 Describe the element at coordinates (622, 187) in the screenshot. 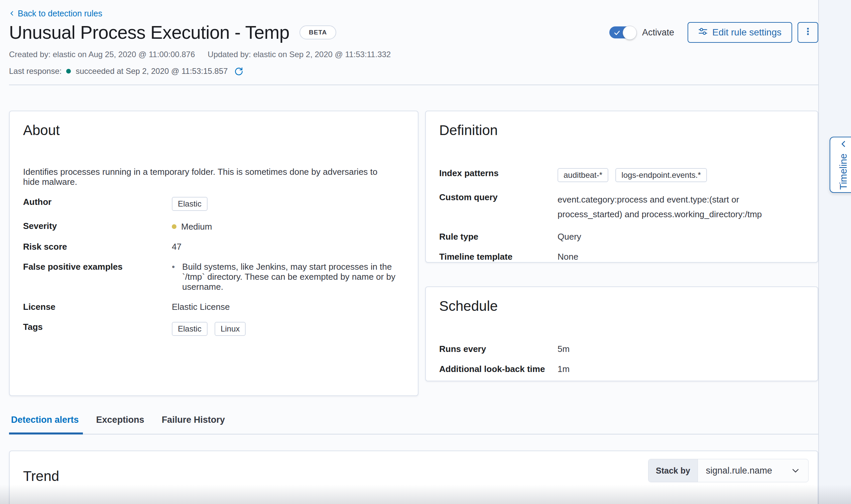

I see `definition-panel: Definition Index patterns auditbeat-* lo…` at that location.